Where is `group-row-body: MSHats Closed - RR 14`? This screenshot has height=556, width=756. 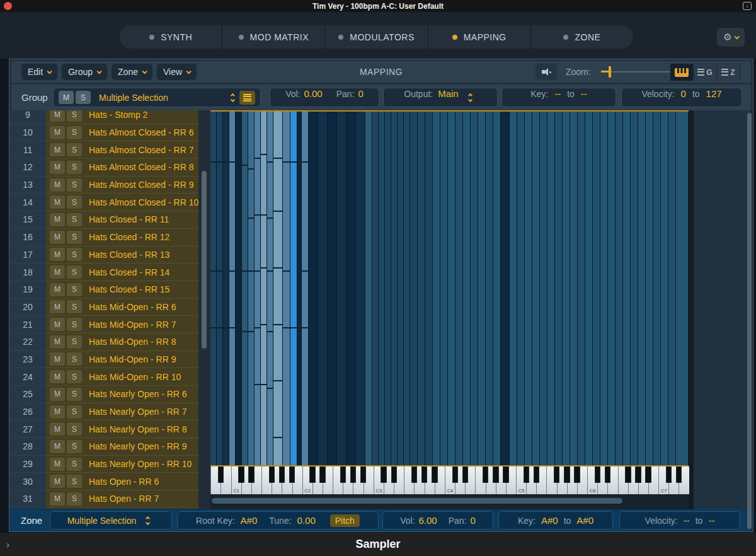 group-row-body: MSHats Closed - RR 14 is located at coordinates (122, 272).